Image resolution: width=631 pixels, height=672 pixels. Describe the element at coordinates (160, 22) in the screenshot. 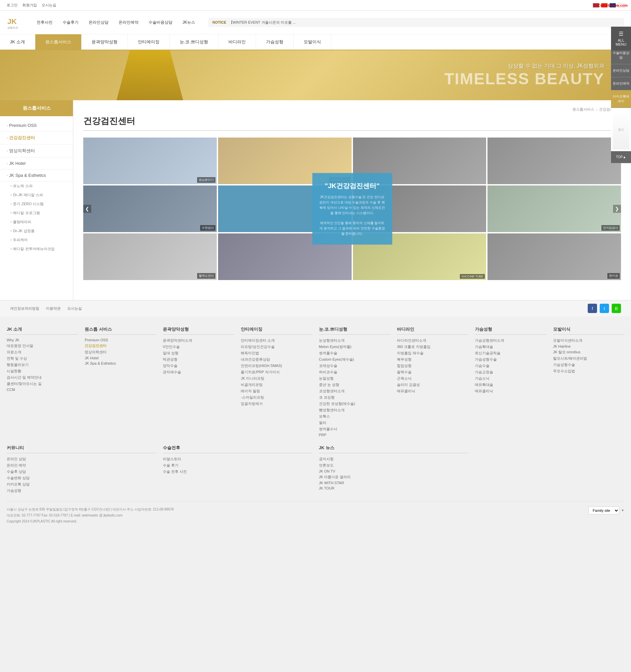

I see `nav-cost: 수술비용상담` at that location.